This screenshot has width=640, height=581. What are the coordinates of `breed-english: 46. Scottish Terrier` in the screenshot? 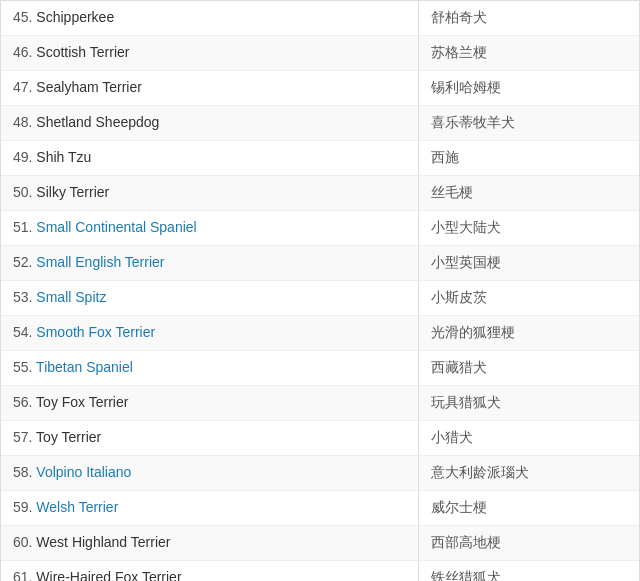 It's located at (210, 53).